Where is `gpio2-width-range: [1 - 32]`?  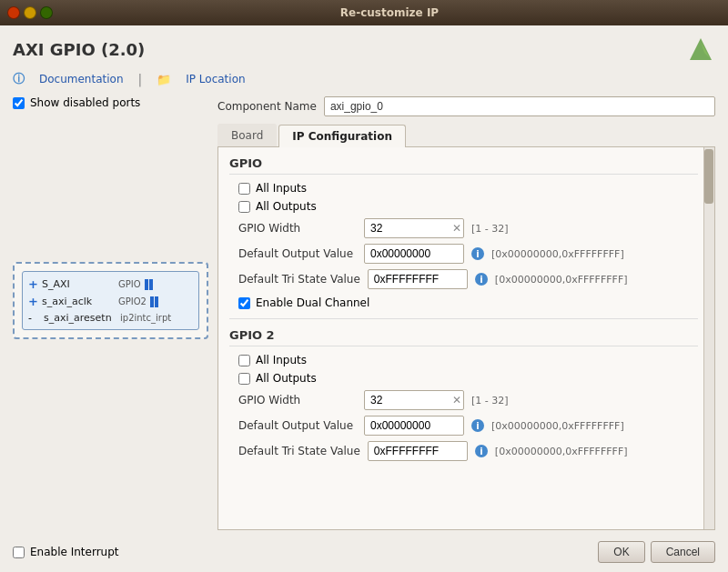 gpio2-width-range: [1 - 32] is located at coordinates (490, 400).